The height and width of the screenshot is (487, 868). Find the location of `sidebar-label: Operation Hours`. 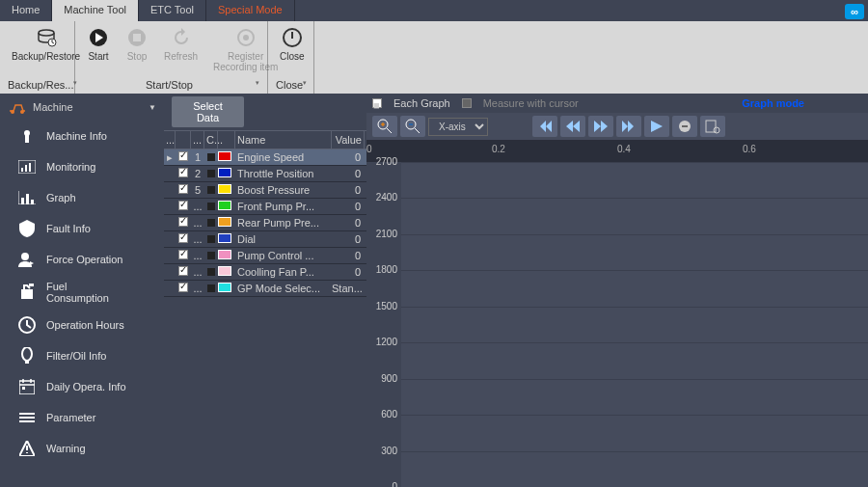

sidebar-label: Operation Hours is located at coordinates (85, 325).